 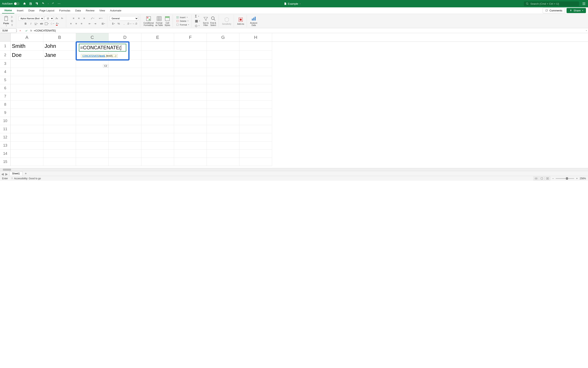 What do you see at coordinates (31, 31) in the screenshot?
I see `fx-label: fx` at bounding box center [31, 31].